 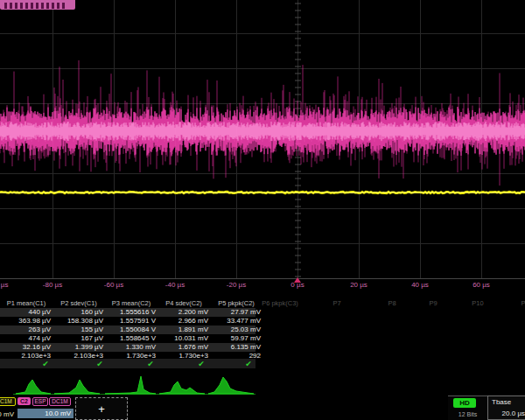 What do you see at coordinates (40, 402) in the screenshot?
I see `c2-esp-chip: ESP` at bounding box center [40, 402].